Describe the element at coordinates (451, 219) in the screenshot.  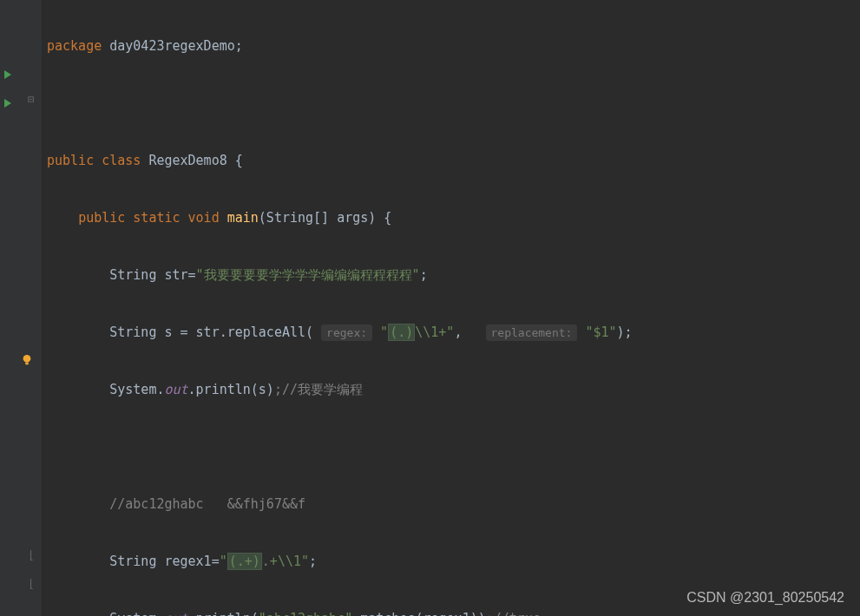
I see `code-line: public static void main(String[] args) {` at that location.